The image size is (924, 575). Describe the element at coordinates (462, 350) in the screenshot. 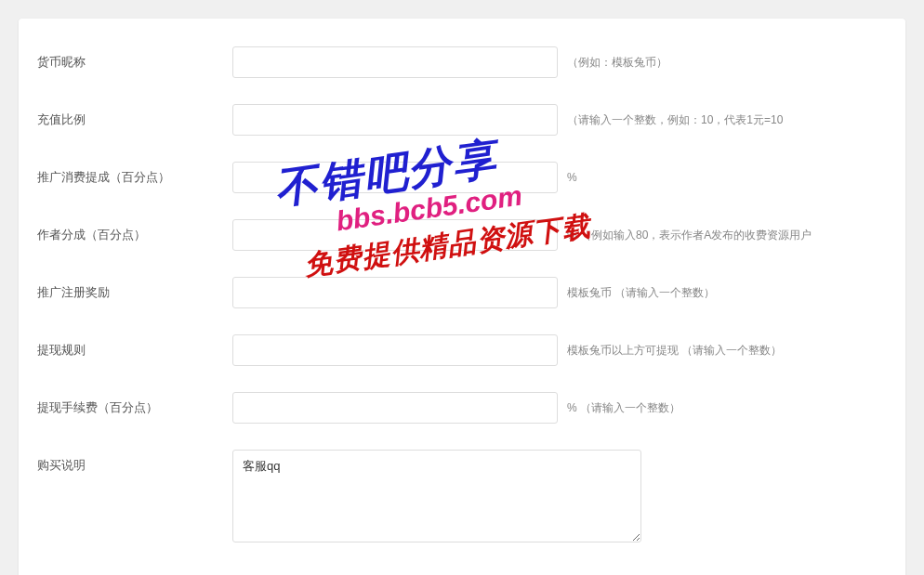

I see `row-withdraw-rule: 提现规则 模板兔币以上方可提现 （请输入一个整数）` at that location.